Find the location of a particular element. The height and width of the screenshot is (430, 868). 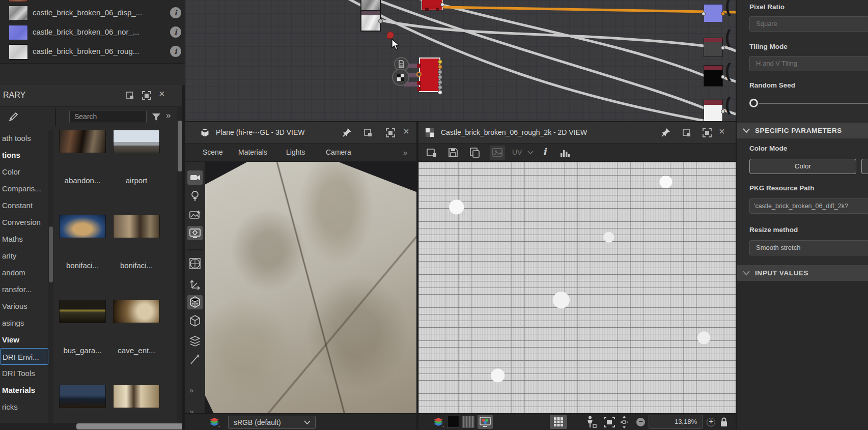

category-item: ricks is located at coordinates (24, 407).